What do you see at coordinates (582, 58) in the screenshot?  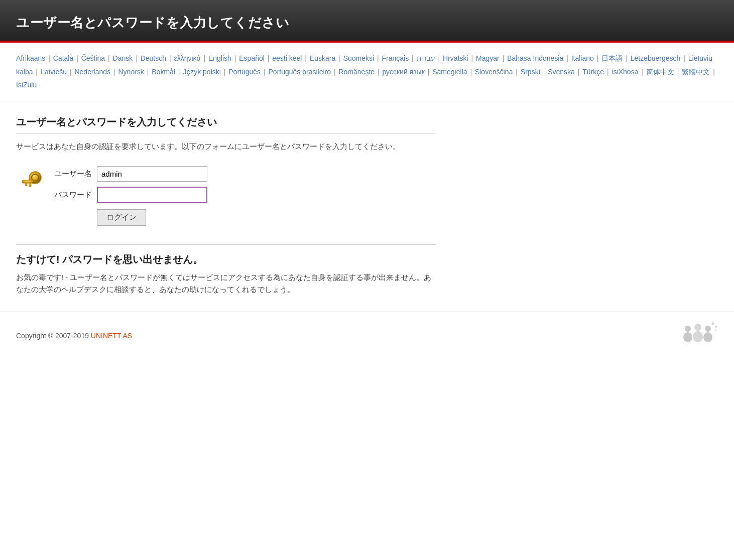 I see `lang-link: Italiano` at bounding box center [582, 58].